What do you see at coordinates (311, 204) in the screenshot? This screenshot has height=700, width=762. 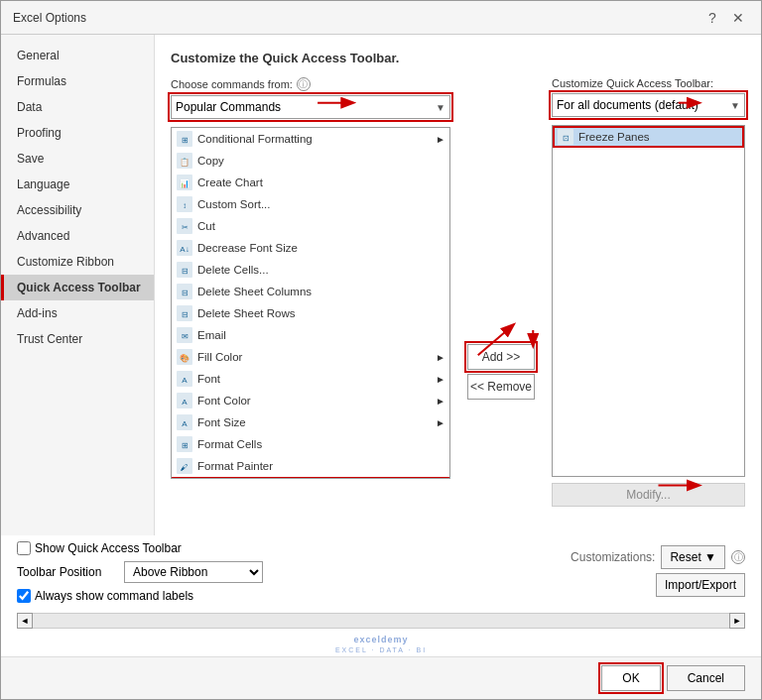 I see `command-item: ↕ Custom Sort...` at bounding box center [311, 204].